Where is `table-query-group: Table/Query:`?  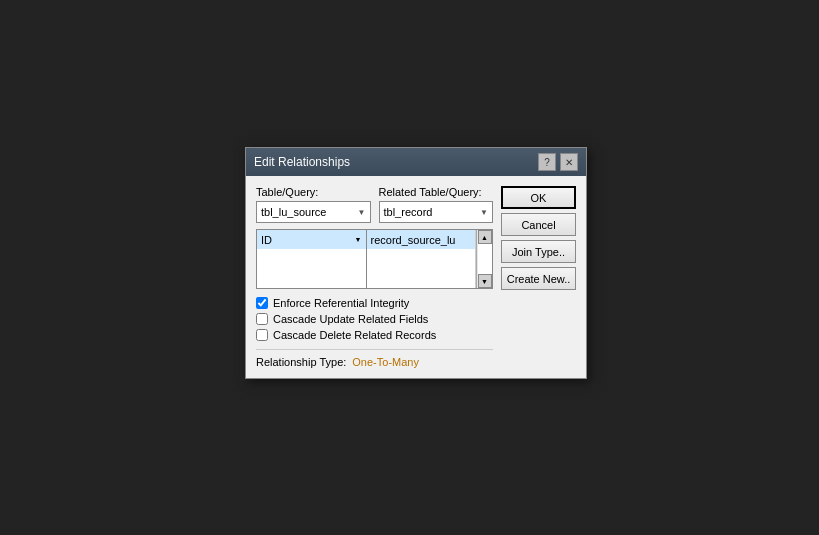 table-query-group: Table/Query: is located at coordinates (314, 194).